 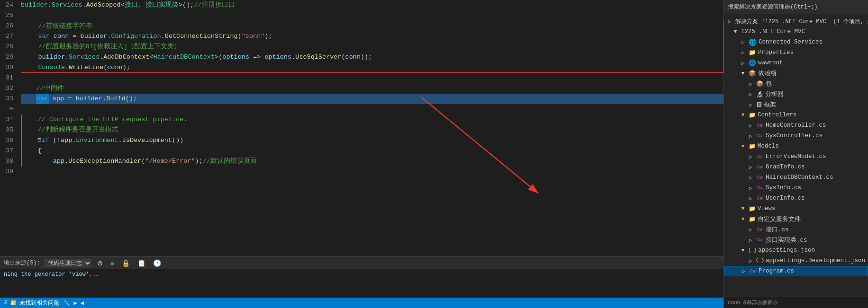 I want to click on code-line-30: Console.WriteLine(conn);, so click(x=372, y=68).